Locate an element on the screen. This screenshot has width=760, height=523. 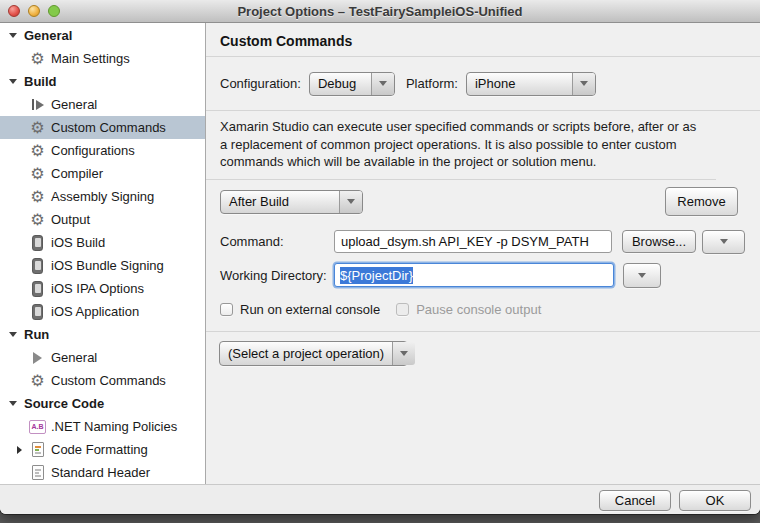
disclosure-right-icon is located at coordinates (20, 450).